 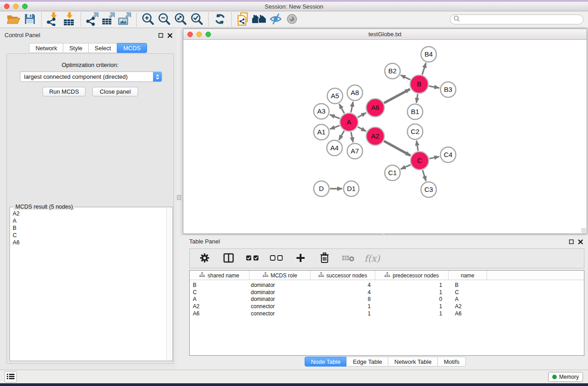 I want to click on graph-edge-C-C2, so click(x=417, y=146).